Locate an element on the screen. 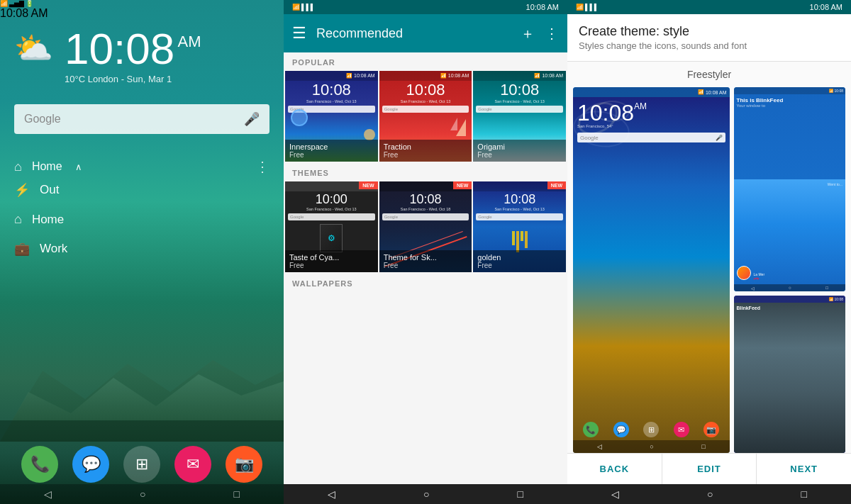  status-icons-left: 📶 ▃▅▇ 🔋 is located at coordinates (142, 4).